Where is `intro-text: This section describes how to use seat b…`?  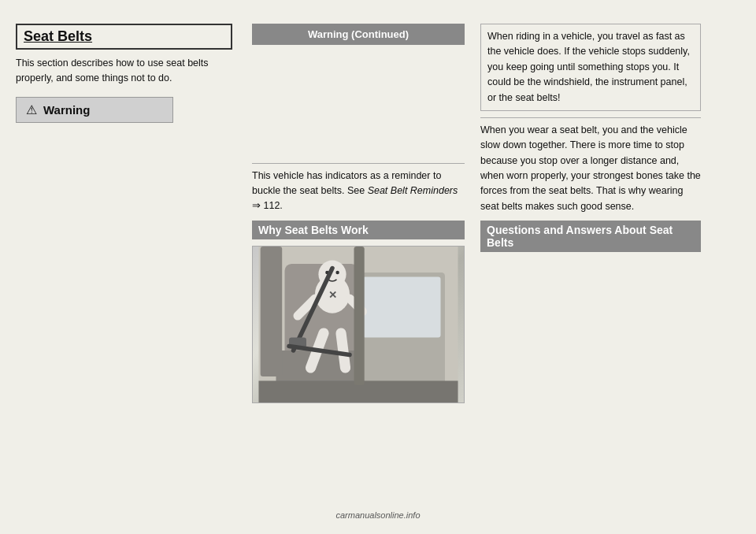 intro-text: This section describes how to use seat b… is located at coordinates (124, 71).